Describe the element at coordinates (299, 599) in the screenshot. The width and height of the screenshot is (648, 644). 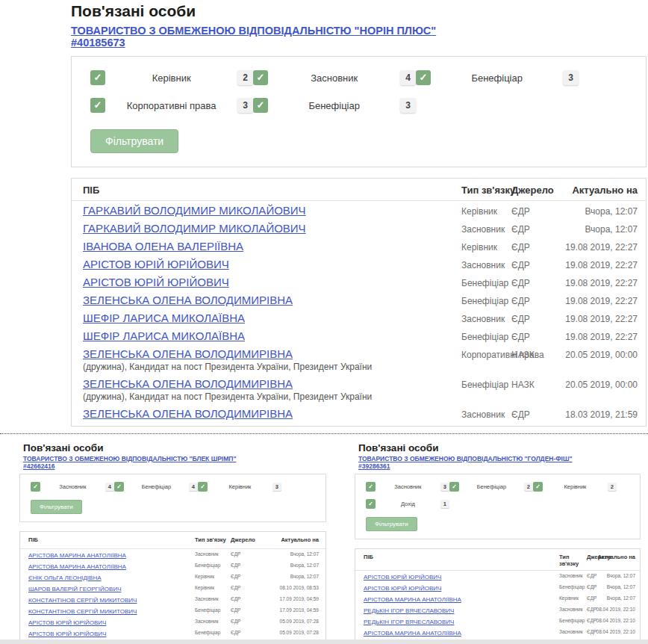
I see `cell-actual-date: 17.09 2019, 04:59` at that location.